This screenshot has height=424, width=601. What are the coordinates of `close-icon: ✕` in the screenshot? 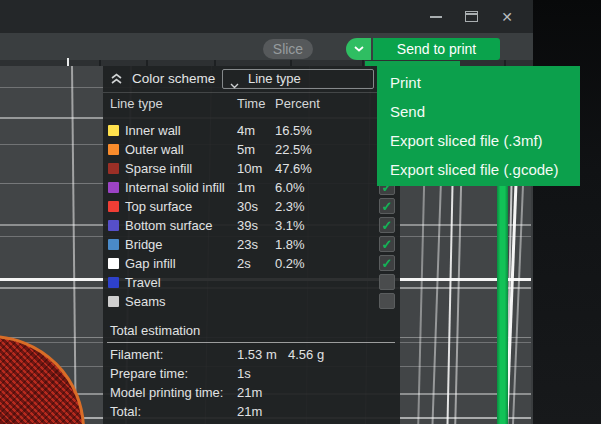 It's located at (507, 17).